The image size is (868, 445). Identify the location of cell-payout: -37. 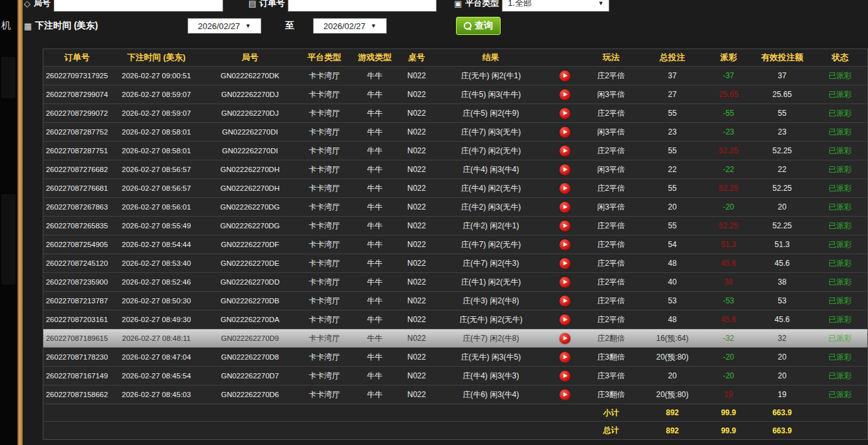
(728, 76).